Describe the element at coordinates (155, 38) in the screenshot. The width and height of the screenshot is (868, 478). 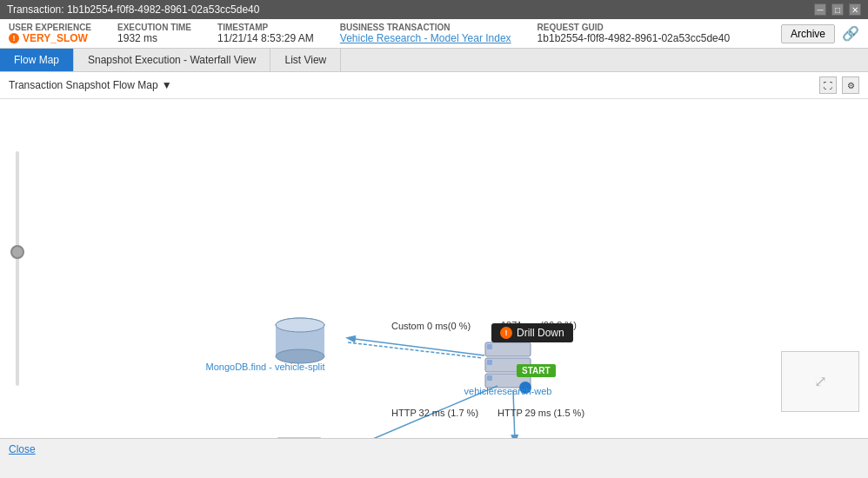
I see `execution-time-value: 1932 ms` at that location.